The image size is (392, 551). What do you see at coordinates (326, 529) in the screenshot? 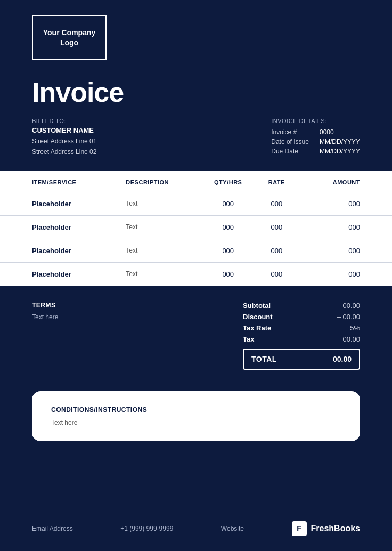
I see `freshbooks-logo: F FreshBooks` at bounding box center [326, 529].